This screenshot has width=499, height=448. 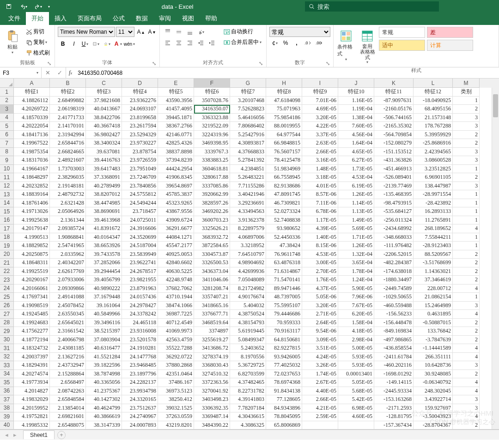 I want to click on cell: 47.6184098, so click(x=284, y=101).